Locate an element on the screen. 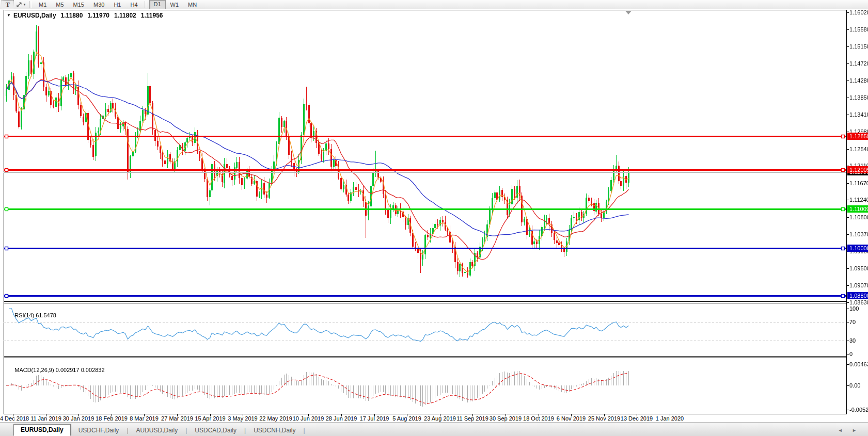 The width and height of the screenshot is (868, 436). text-tool-label: T is located at coordinates (8, 5).